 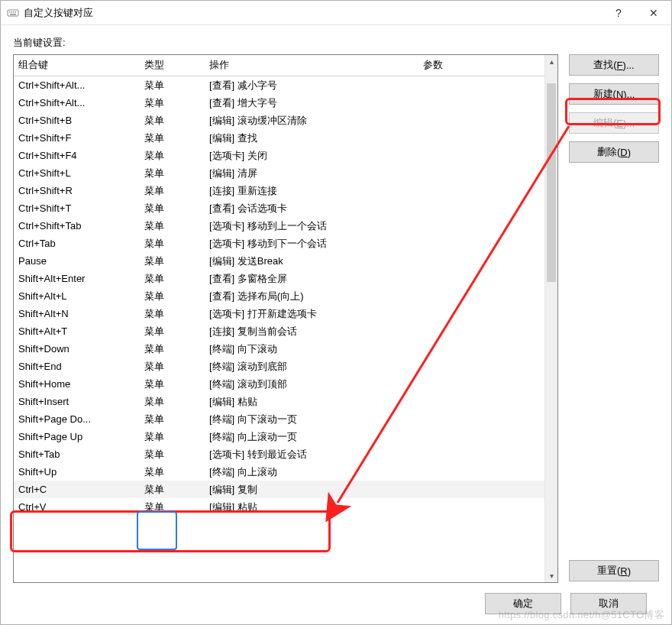 I want to click on table-row: Shift+Alt+T菜单[连接] 复制当前会话, so click(x=279, y=332).